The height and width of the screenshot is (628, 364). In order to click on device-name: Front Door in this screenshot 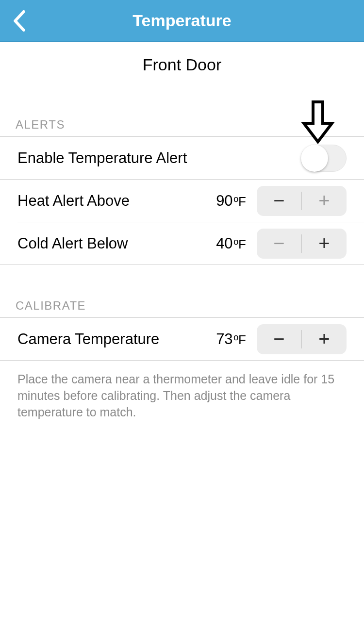, I will do `click(182, 60)`.